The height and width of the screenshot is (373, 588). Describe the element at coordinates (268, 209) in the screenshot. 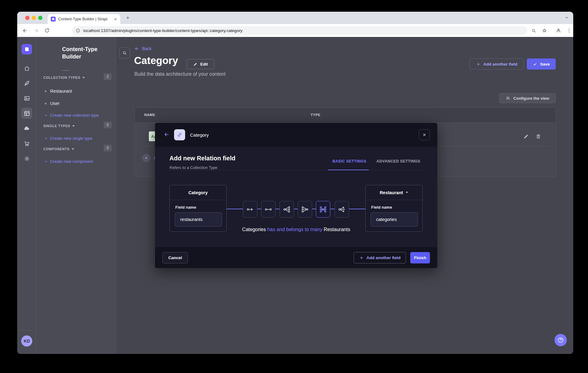

I see `relation-one-to-one-button` at that location.